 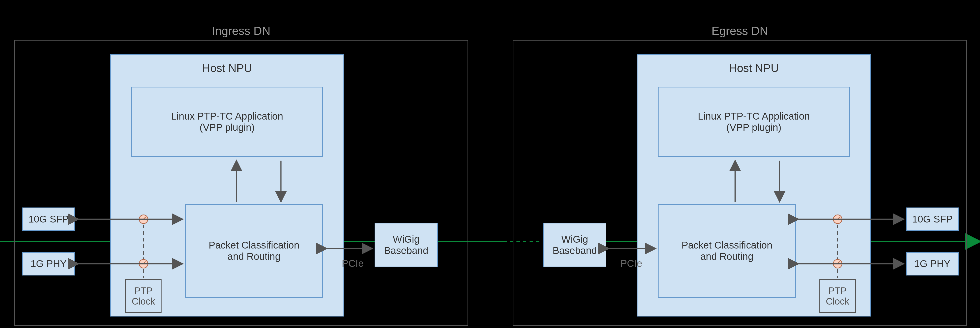 I want to click on app-line2-right: (VPP plugin), so click(x=754, y=128).